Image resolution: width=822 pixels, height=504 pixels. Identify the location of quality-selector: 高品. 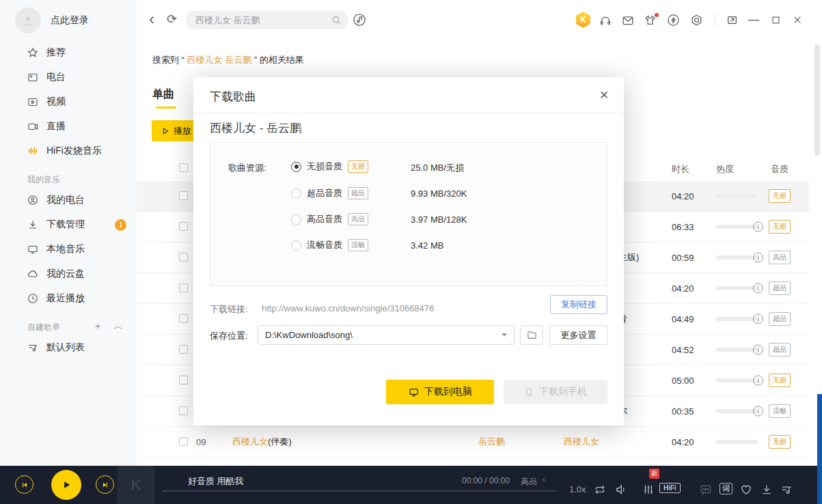
(529, 482).